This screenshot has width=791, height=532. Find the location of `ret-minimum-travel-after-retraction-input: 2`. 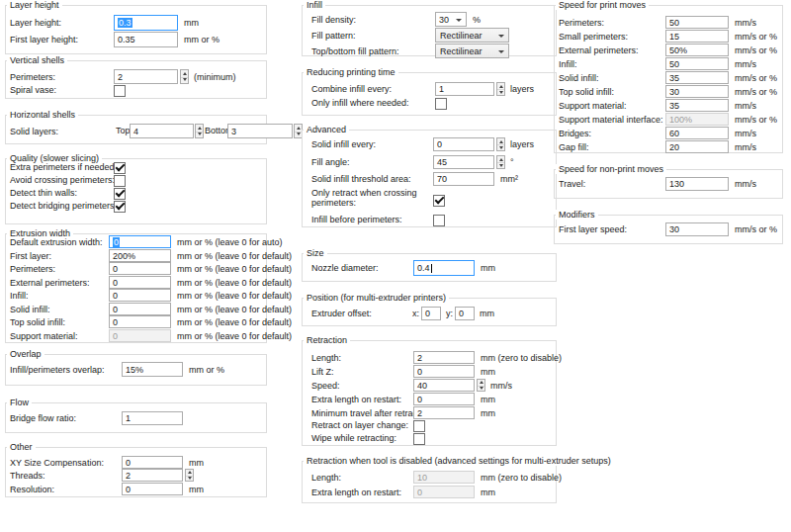

ret-minimum-travel-after-retraction-input: 2 is located at coordinates (444, 413).